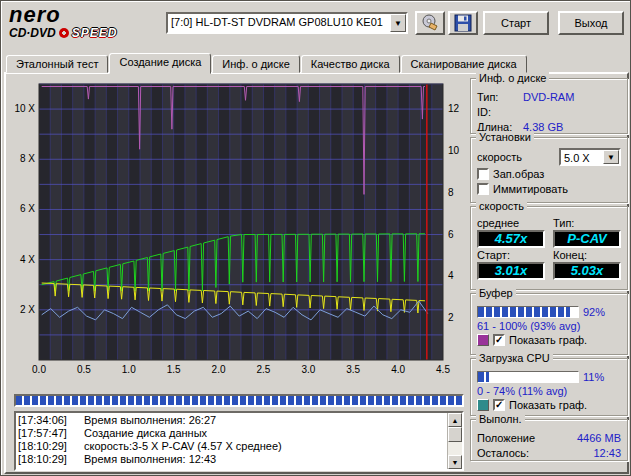 The height and width of the screenshot is (476, 631). What do you see at coordinates (129, 370) in the screenshot?
I see `svg-text: 1.0` at bounding box center [129, 370].